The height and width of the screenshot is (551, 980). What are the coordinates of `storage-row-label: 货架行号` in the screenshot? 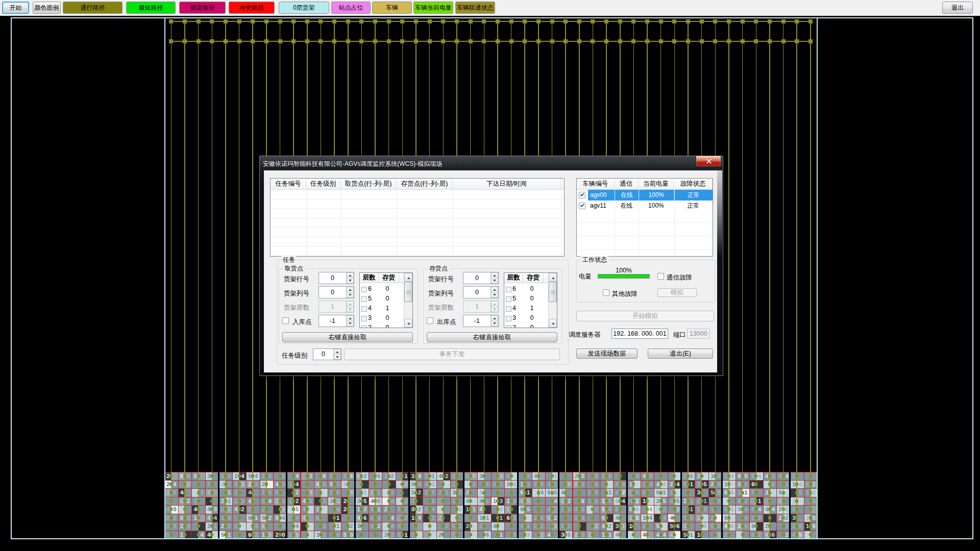 It's located at (441, 280).